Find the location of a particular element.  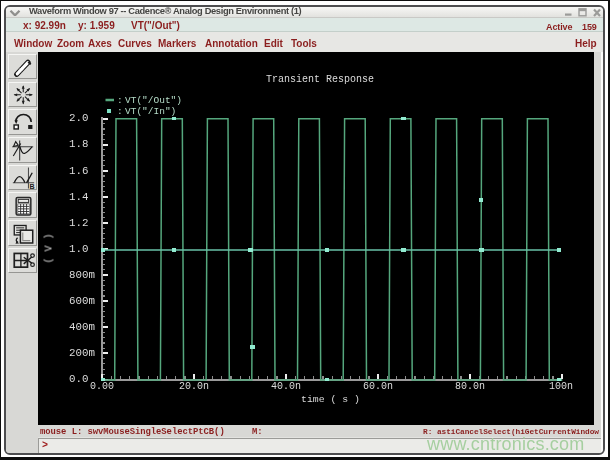

svg-text: B is located at coordinates (32, 186).